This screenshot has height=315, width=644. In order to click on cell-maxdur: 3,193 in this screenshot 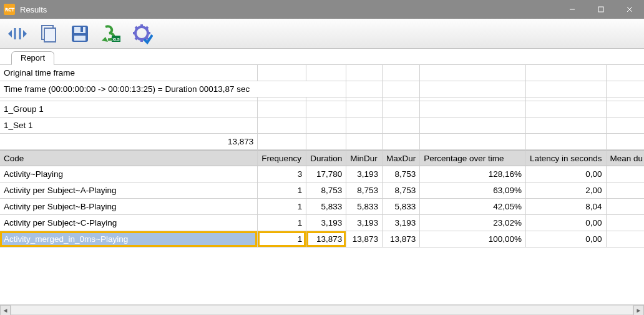, I will do `click(401, 223)`.